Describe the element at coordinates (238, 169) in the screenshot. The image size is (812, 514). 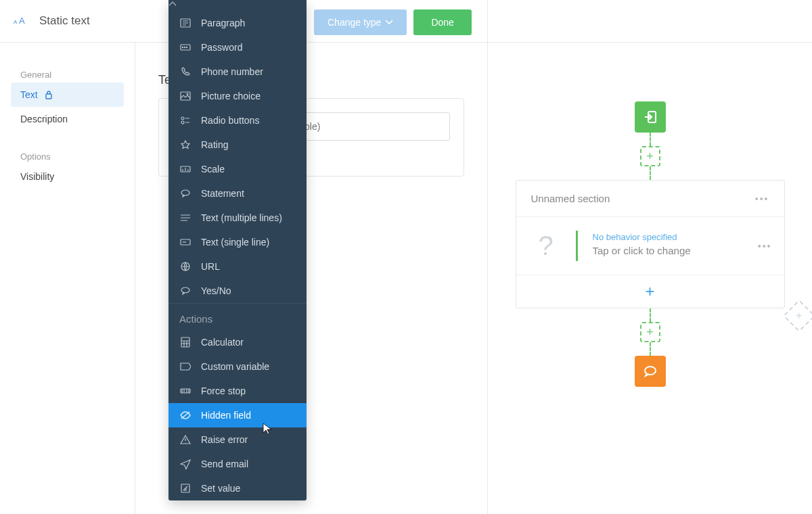
I see `type-scale: Scale` at that location.